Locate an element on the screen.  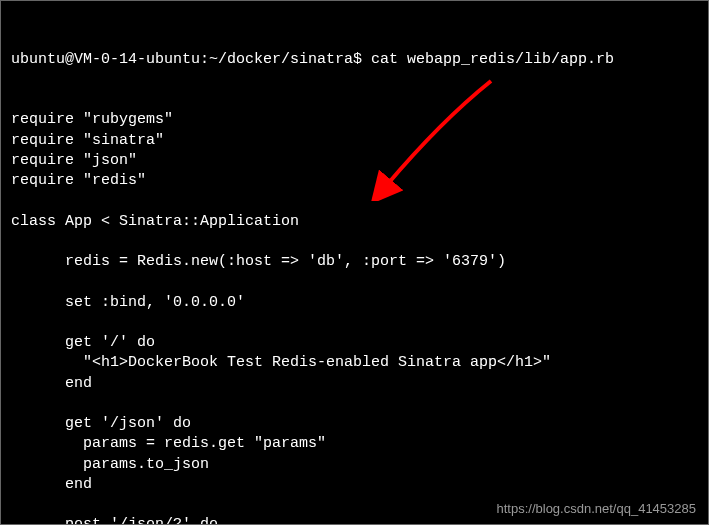
code-line: params = redis.get "params" is located at coordinates (354, 444).